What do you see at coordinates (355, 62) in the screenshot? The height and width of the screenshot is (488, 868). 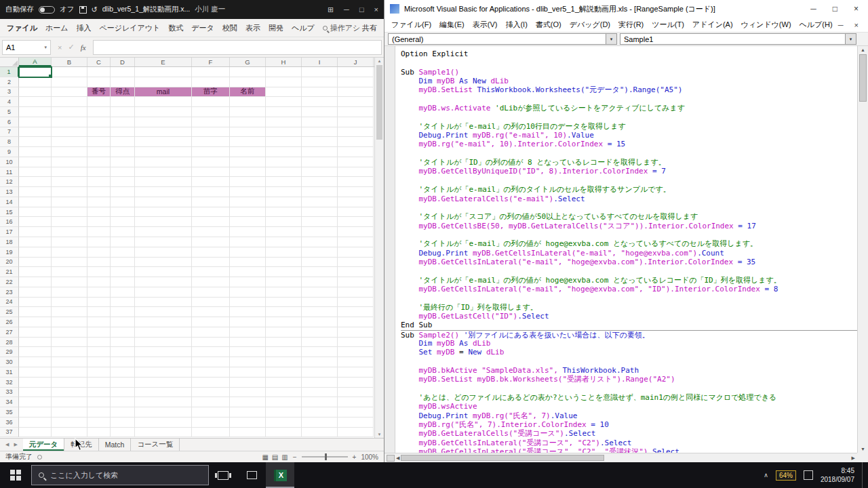 I see `column-header-J: J` at bounding box center [355, 62].